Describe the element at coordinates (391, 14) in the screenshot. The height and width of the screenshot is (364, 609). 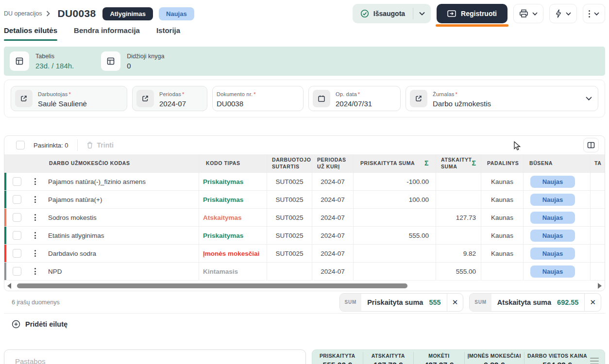
I see `saved-split-button: Išsaugota` at that location.